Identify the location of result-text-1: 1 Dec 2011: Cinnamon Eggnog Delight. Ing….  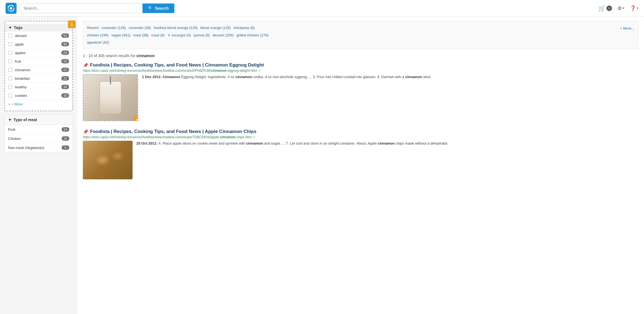
(287, 98).